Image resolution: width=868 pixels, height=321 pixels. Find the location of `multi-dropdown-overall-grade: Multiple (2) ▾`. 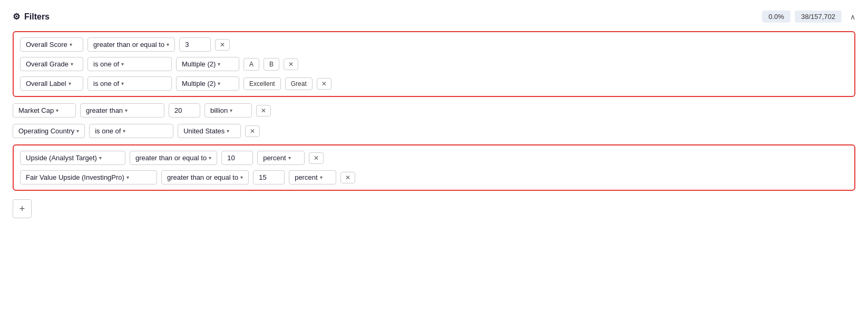

multi-dropdown-overall-grade: Multiple (2) ▾ is located at coordinates (208, 64).